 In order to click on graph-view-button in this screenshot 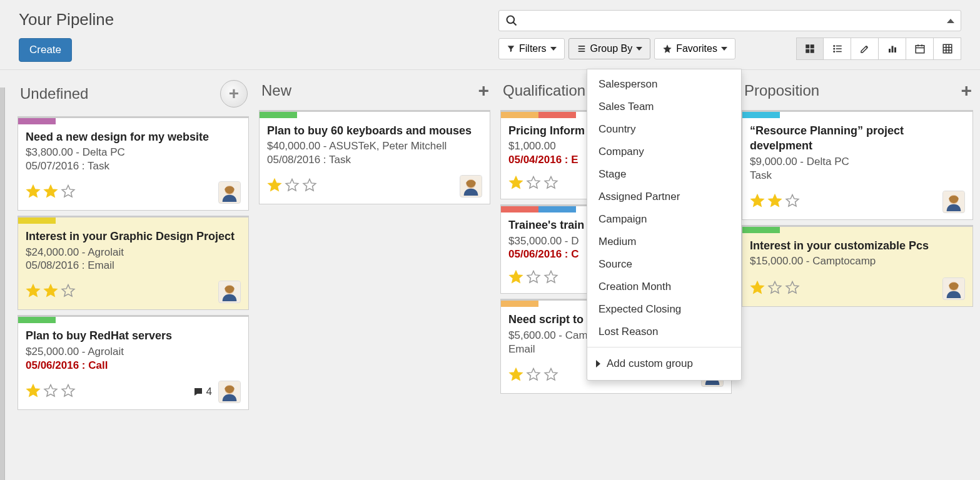, I will do `click(892, 49)`.